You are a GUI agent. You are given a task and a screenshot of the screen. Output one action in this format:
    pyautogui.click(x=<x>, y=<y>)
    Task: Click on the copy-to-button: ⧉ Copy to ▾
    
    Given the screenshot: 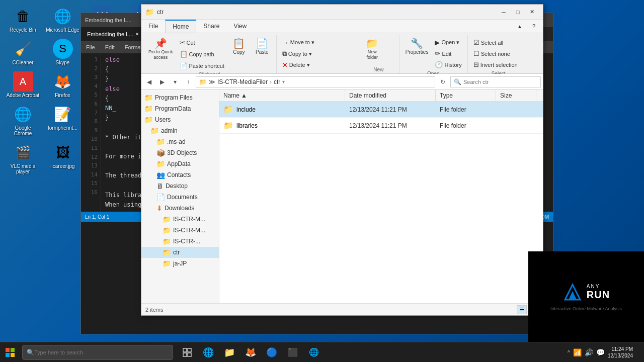 What is the action you would take?
    pyautogui.click(x=298, y=54)
    